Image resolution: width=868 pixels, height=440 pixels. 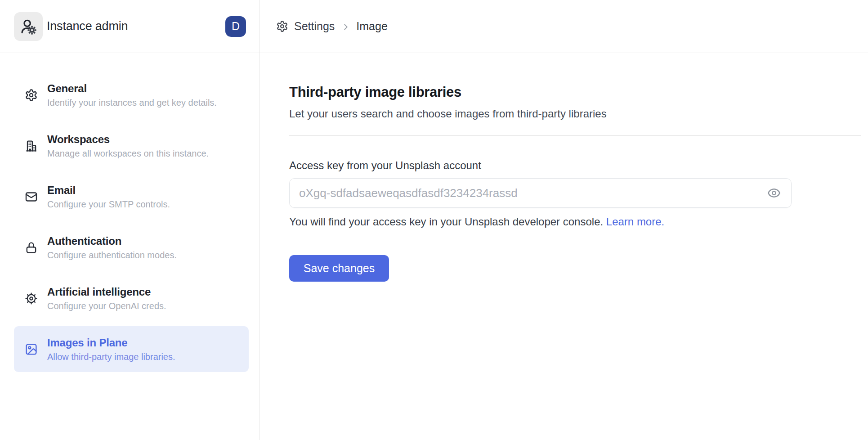 What do you see at coordinates (346, 27) in the screenshot?
I see `chevron-right-icon` at bounding box center [346, 27].